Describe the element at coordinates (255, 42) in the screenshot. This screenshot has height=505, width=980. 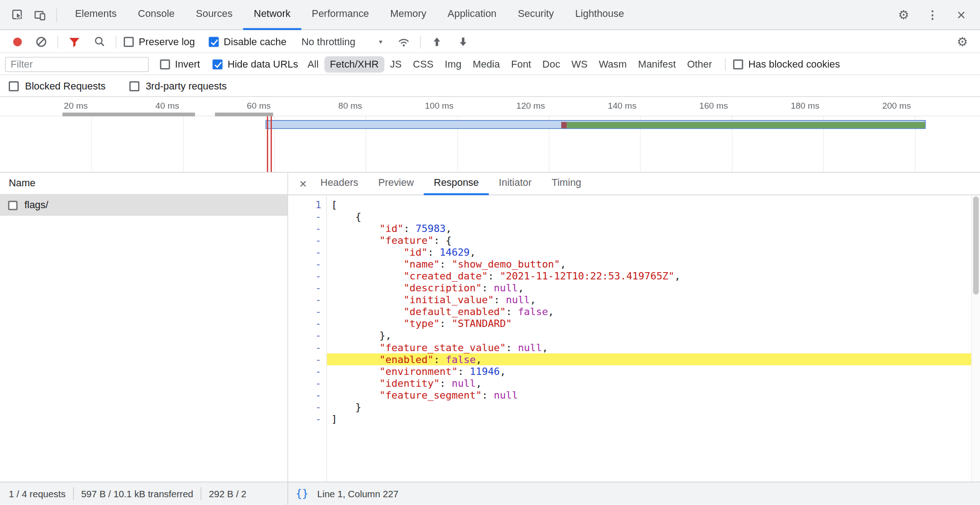
I see `disable-cache-label: Disable cache` at that location.